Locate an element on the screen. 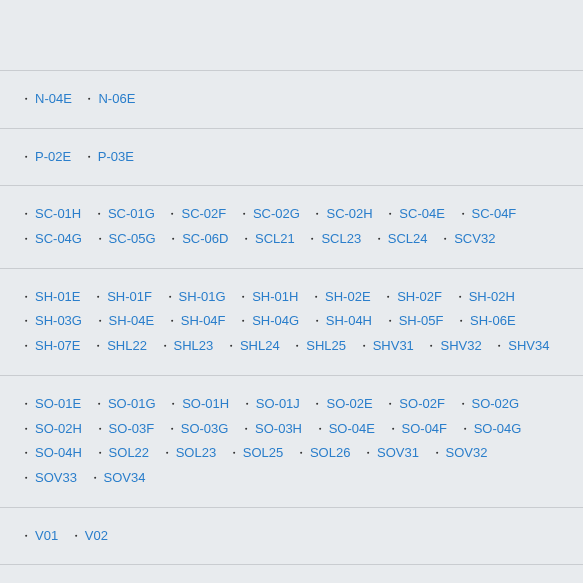  model-link: SOL25 is located at coordinates (263, 452).